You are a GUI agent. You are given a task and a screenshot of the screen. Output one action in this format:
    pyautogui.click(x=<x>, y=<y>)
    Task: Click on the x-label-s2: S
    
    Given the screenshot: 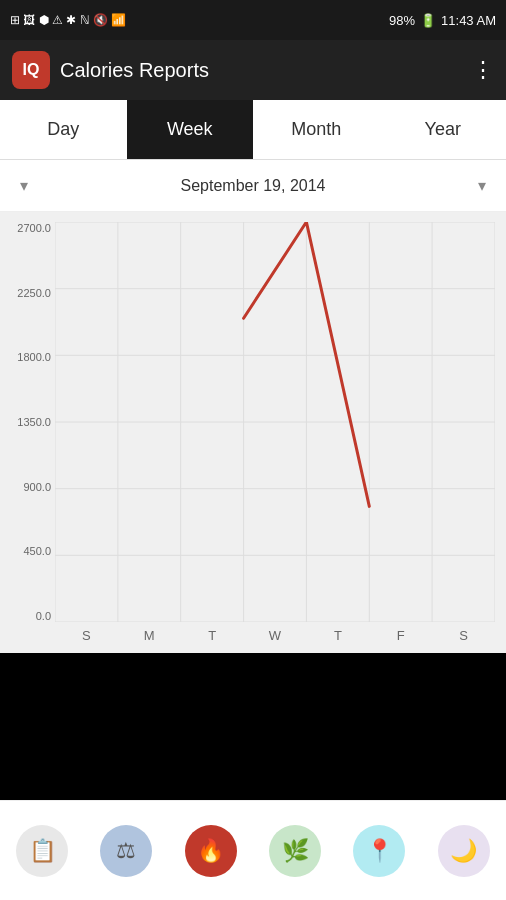 What is the action you would take?
    pyautogui.click(x=464, y=636)
    